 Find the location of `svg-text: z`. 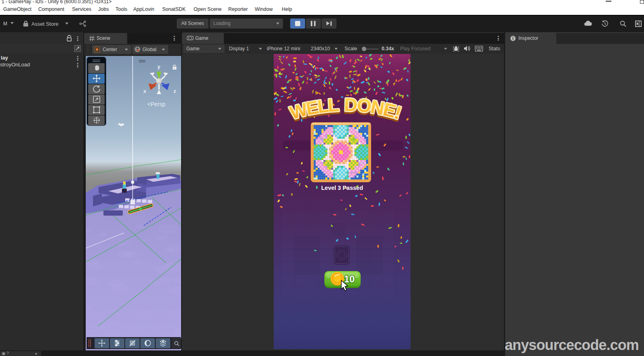

svg-text: z is located at coordinates (175, 91).